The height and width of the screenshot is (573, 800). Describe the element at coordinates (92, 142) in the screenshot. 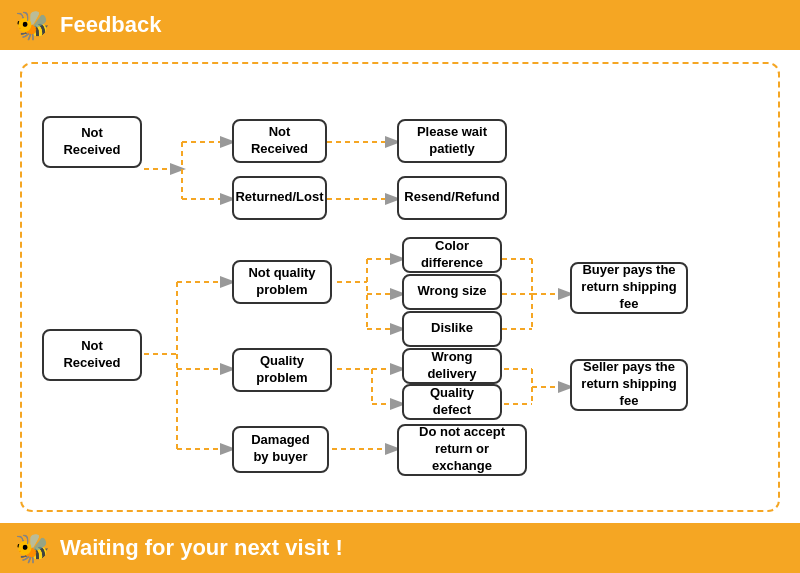

I see `node-root1: Not Received` at that location.